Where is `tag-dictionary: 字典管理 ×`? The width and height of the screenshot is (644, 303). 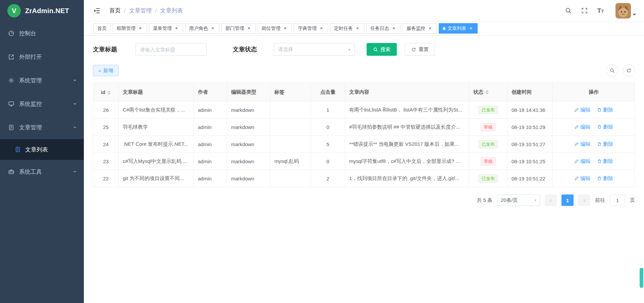
tag-dictionary: 字典管理 × is located at coordinates (311, 28).